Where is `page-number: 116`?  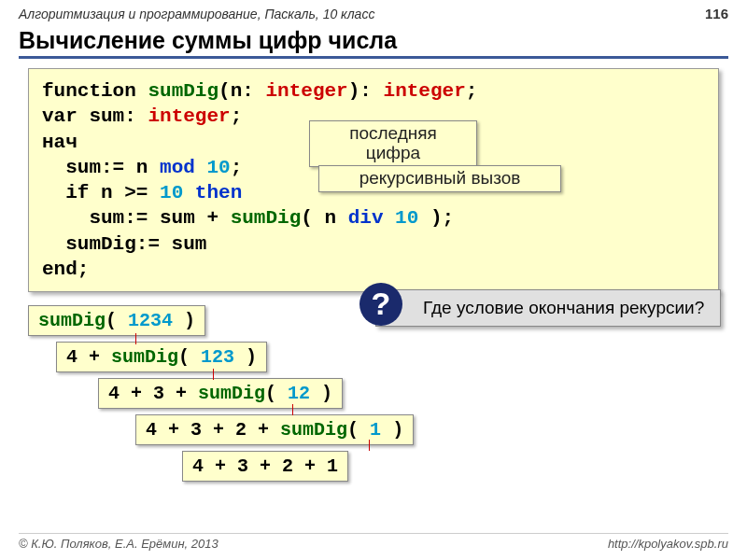
page-number: 116 is located at coordinates (717, 13).